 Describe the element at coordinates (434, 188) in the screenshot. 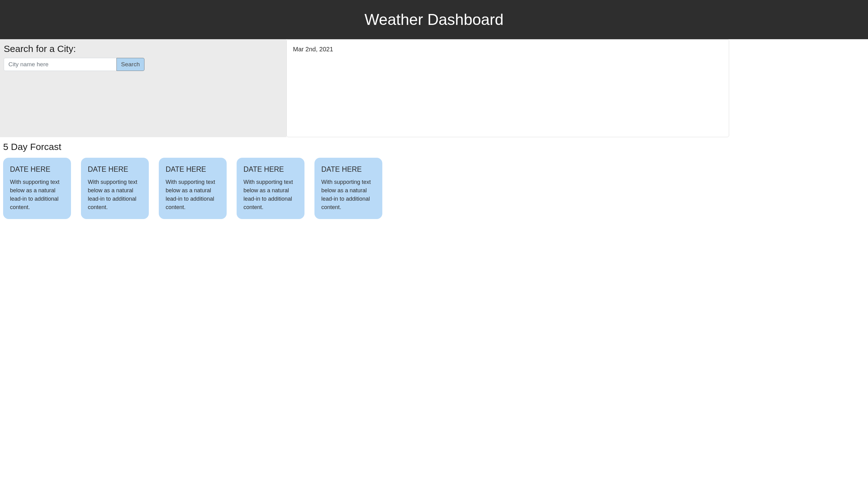

I see `forecast-row: DATE HERE With supporting text below as …` at that location.